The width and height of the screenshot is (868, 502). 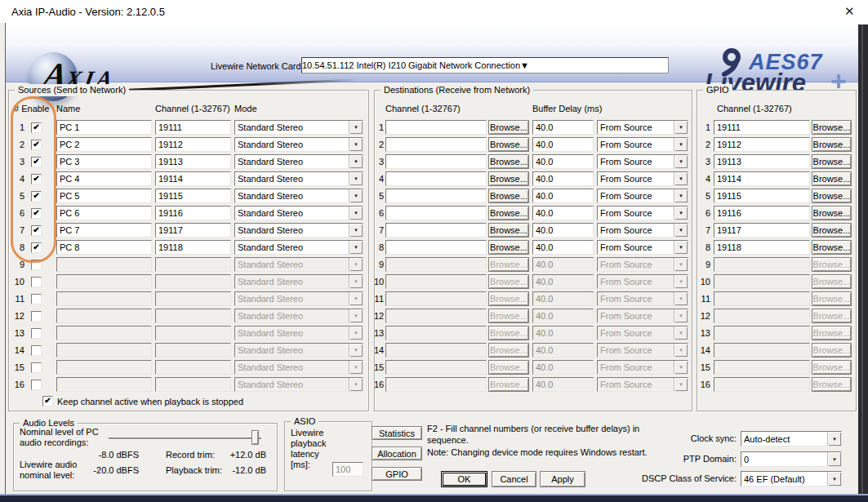 I want to click on close-icon: ✕, so click(x=849, y=11).